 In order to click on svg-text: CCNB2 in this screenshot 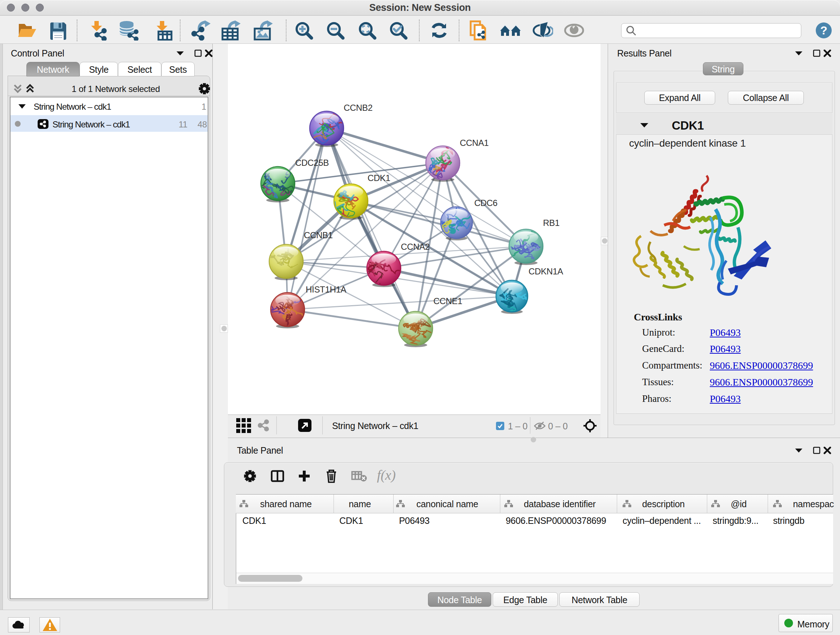, I will do `click(358, 108)`.